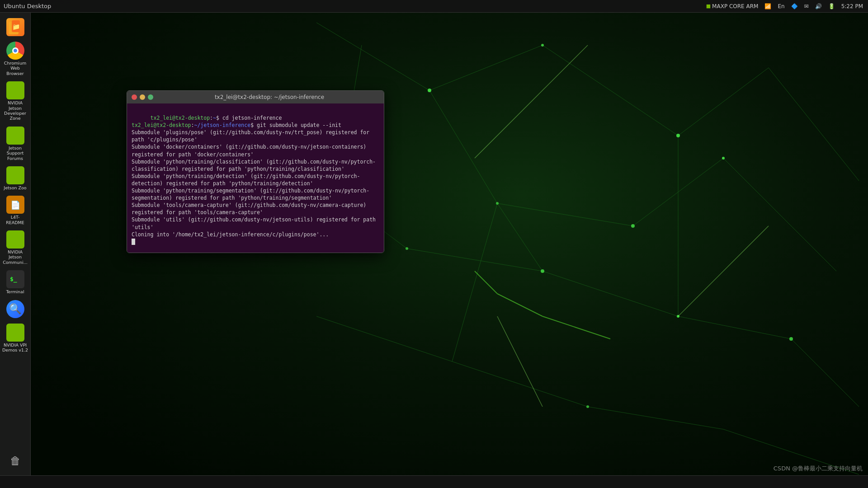  What do you see at coordinates (15, 90) in the screenshot?
I see `nvidia-dev-icon: N` at bounding box center [15, 90].